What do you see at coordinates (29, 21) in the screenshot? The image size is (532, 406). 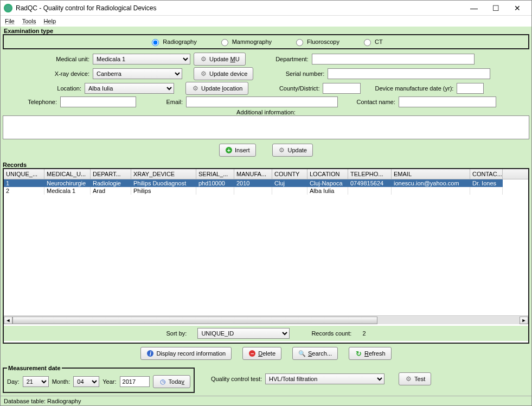 I see `menu-tools: Tools` at bounding box center [29, 21].